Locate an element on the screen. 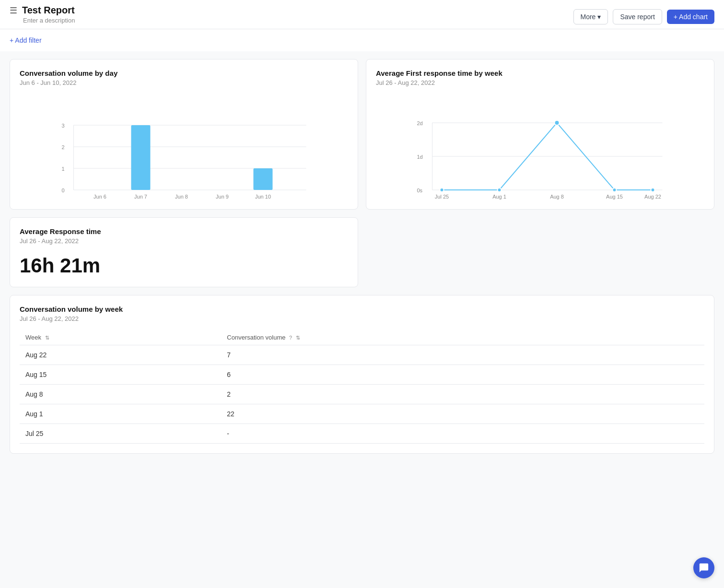  avg-response-time-card: Average Response time Jul 26 - Aug 22, 2… is located at coordinates (184, 252).